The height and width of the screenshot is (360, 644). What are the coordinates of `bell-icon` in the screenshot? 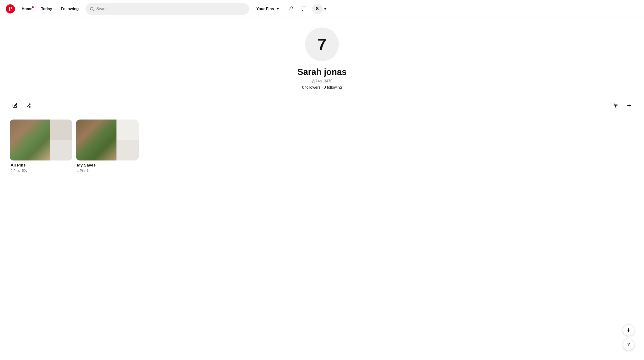 It's located at (292, 9).